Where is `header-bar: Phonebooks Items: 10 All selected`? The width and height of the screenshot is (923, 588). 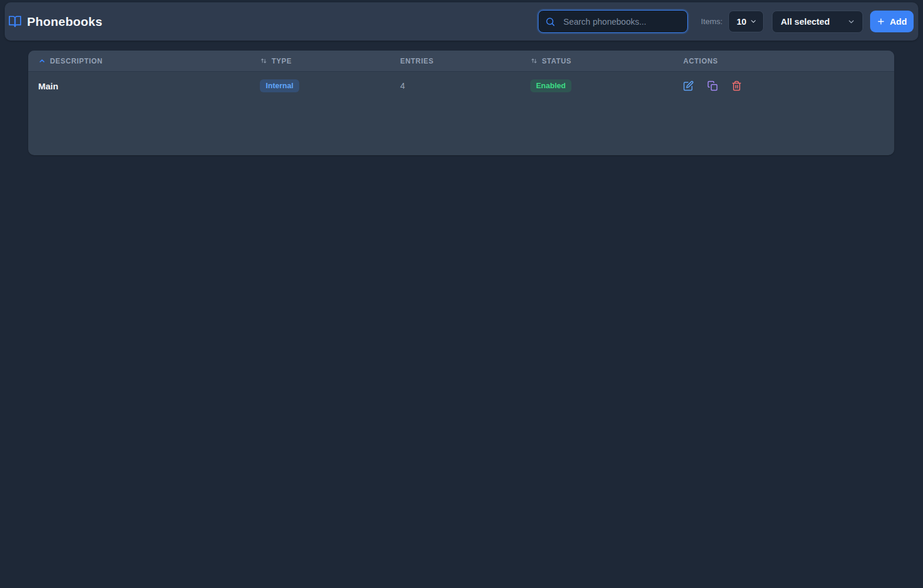
header-bar: Phonebooks Items: 10 All selected is located at coordinates (462, 21).